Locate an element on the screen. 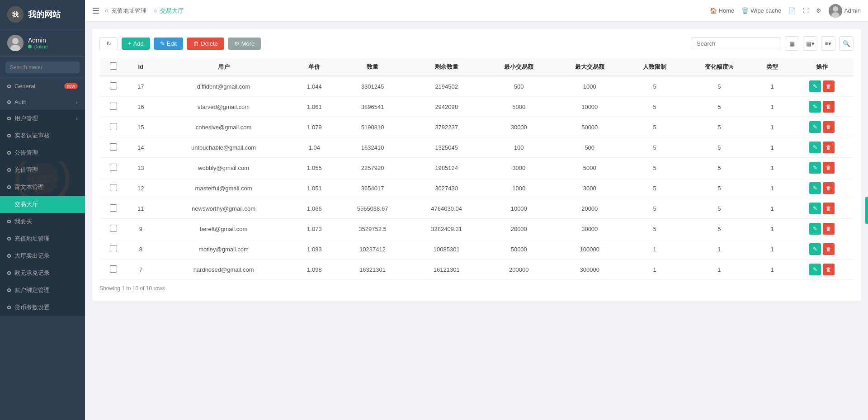 The image size is (868, 420). sidebar-item-trading-hall: 交易大厅 is located at coordinates (42, 204).